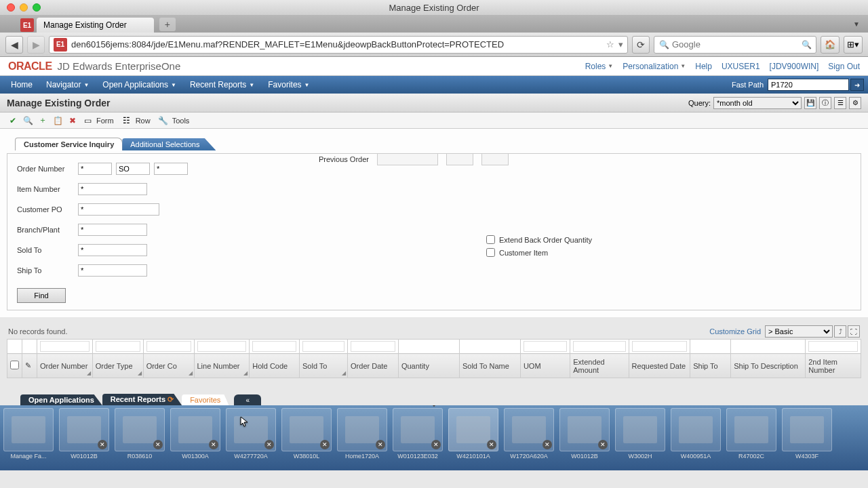  What do you see at coordinates (696, 439) in the screenshot?
I see `carousel-item: W400951A` at bounding box center [696, 439].